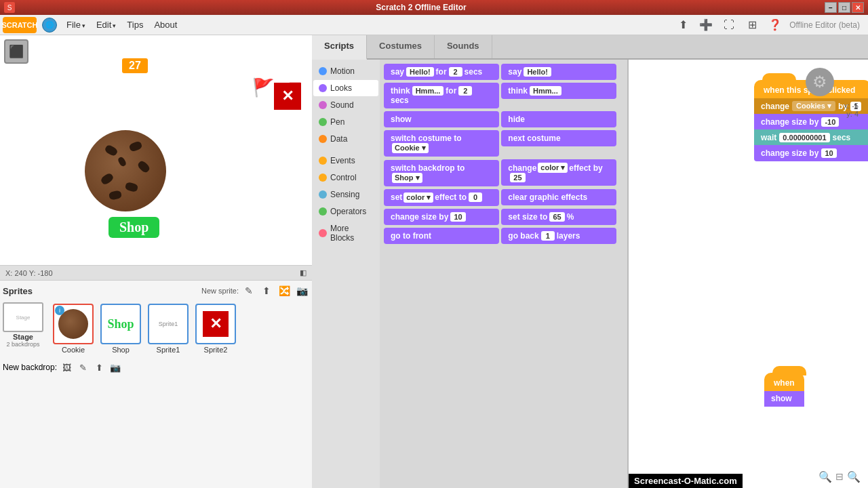 This screenshot has height=488, width=868. I want to click on cat-pen: Pen, so click(346, 122).